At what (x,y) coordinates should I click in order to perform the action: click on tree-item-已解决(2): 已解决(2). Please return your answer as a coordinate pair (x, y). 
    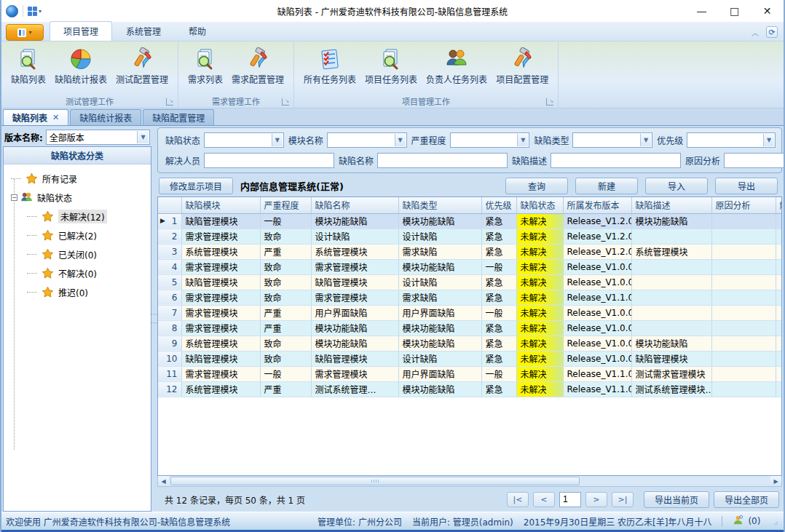
    Looking at the image, I should click on (81, 235).